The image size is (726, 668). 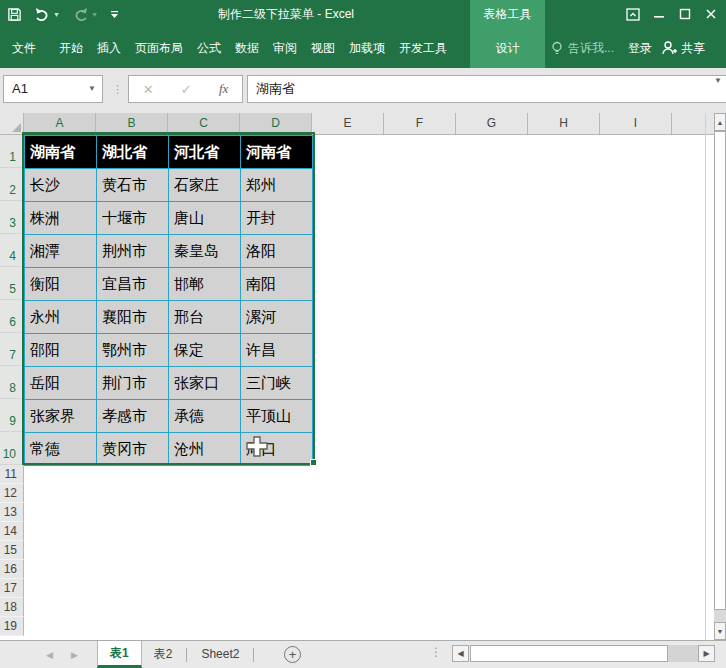 I want to click on tab-3: 页面布局, so click(x=159, y=48).